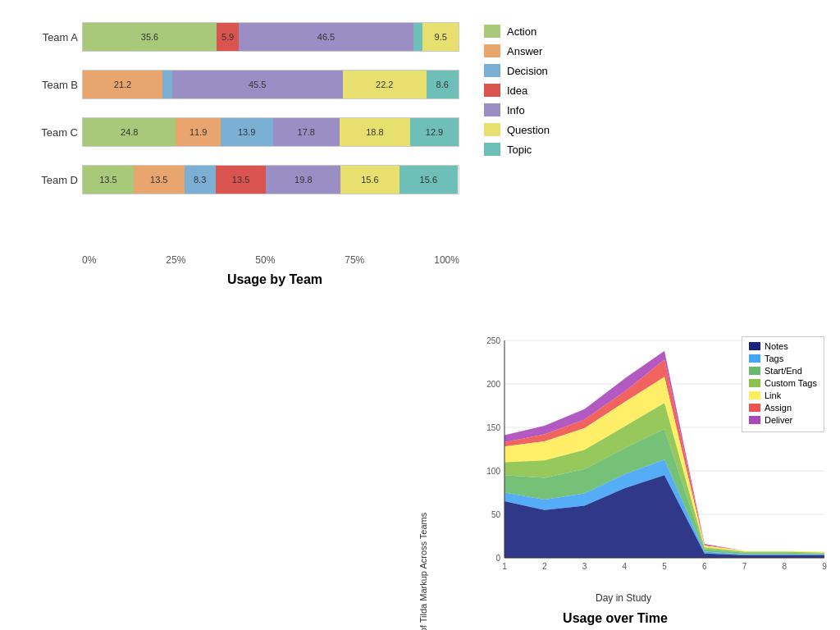  I want to click on bar-track: 13.513.58.313.519.815.615.6, so click(271, 180).